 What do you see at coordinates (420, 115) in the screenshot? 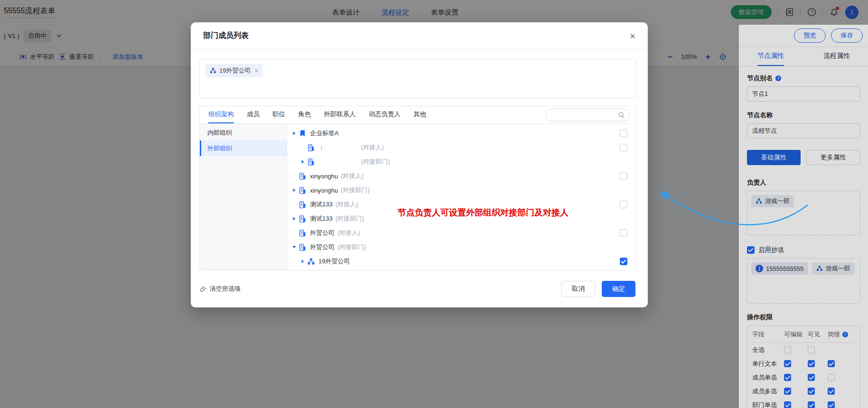
I see `picker-tab: 其他` at bounding box center [420, 115].